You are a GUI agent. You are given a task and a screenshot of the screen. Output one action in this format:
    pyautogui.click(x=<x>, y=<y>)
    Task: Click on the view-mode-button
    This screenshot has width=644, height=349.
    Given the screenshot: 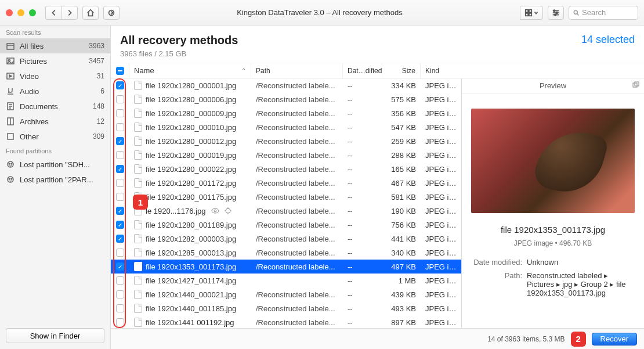 What is the action you would take?
    pyautogui.click(x=531, y=13)
    